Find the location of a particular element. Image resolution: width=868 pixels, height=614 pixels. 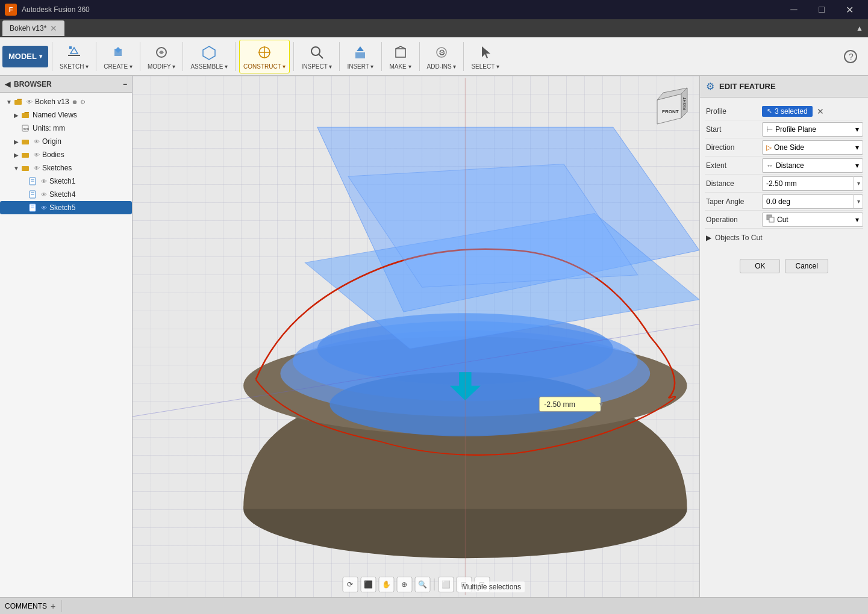

browser-collapse-btn: − is located at coordinates (125, 84).